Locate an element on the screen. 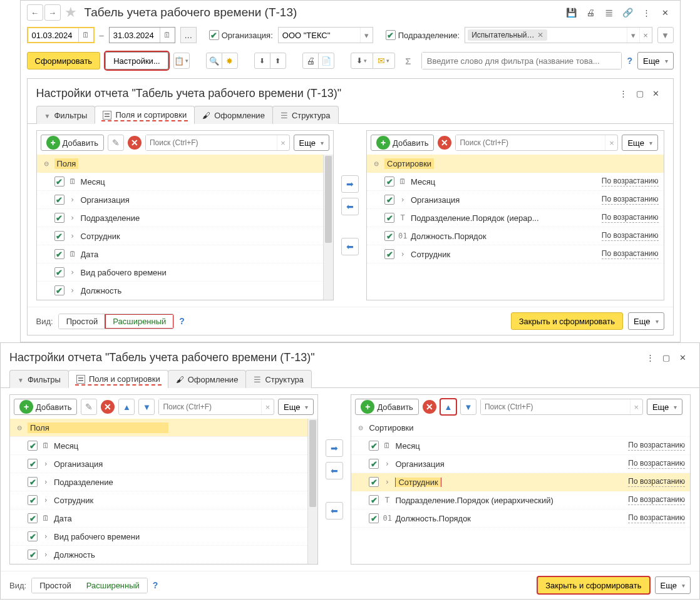 Image resolution: width=700 pixels, height=609 pixels. dept-checkbox is located at coordinates (391, 35).